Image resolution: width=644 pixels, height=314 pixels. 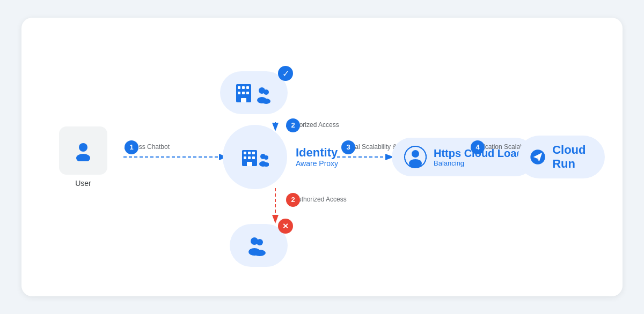 What do you see at coordinates (317, 163) in the screenshot?
I see `iap-subtitle: Aware Proxy` at bounding box center [317, 163].